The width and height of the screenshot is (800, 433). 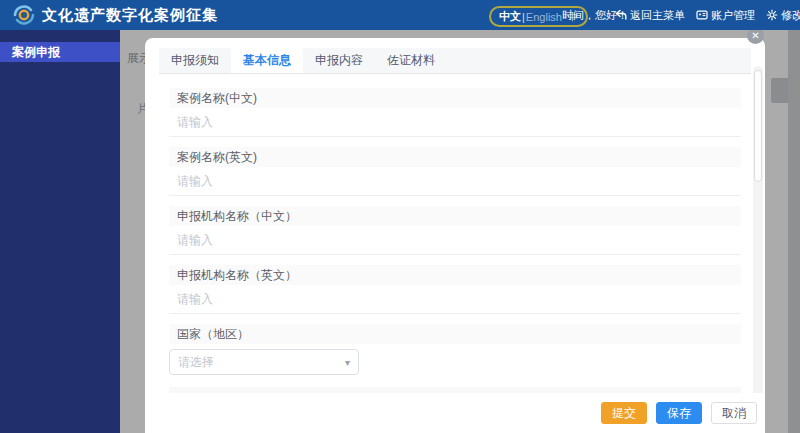 I want to click on tab-declaration-content: 申报内容, so click(x=339, y=60).